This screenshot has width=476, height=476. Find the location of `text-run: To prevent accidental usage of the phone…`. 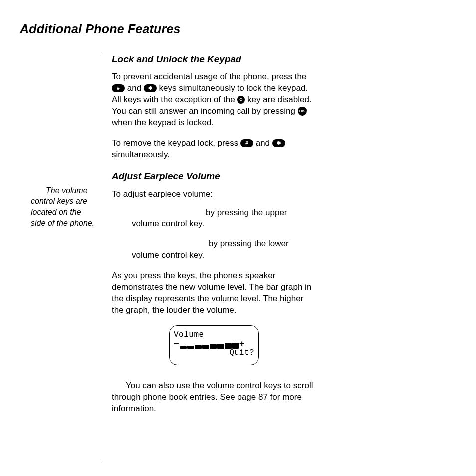

text-run: To prevent accidental usage of the phone… is located at coordinates (209, 77).